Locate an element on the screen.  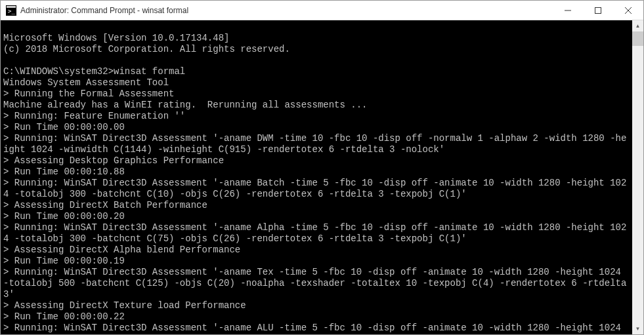
console-line: (c) 2018 Microsoft Corporation. All righ… is located at coordinates (147, 49).